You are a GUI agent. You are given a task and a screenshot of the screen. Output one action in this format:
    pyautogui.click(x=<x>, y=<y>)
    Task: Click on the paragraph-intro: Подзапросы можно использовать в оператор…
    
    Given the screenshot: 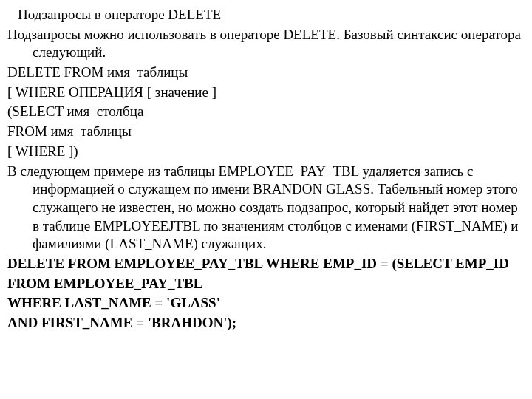 What is the action you would take?
    pyautogui.click(x=266, y=44)
    